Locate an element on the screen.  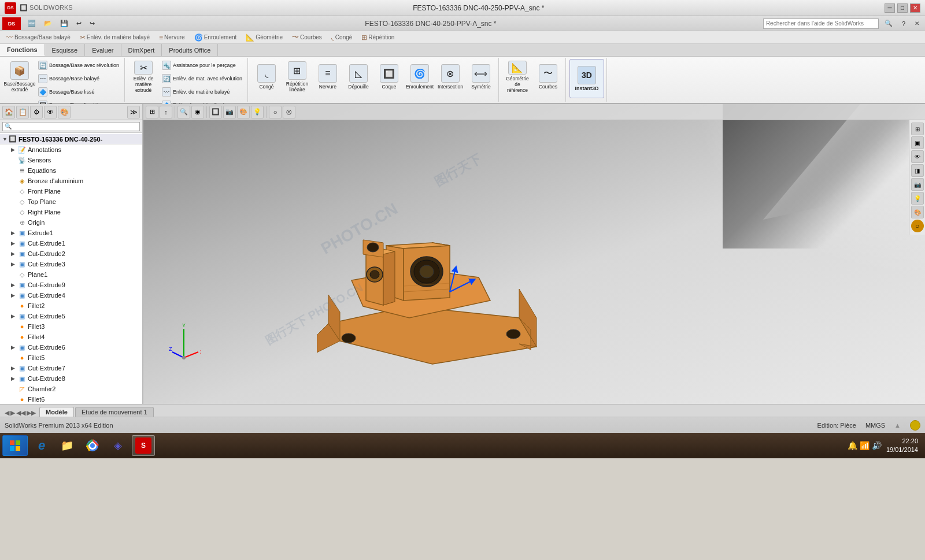
rp-sphere-button: ○ is located at coordinates (917, 226).